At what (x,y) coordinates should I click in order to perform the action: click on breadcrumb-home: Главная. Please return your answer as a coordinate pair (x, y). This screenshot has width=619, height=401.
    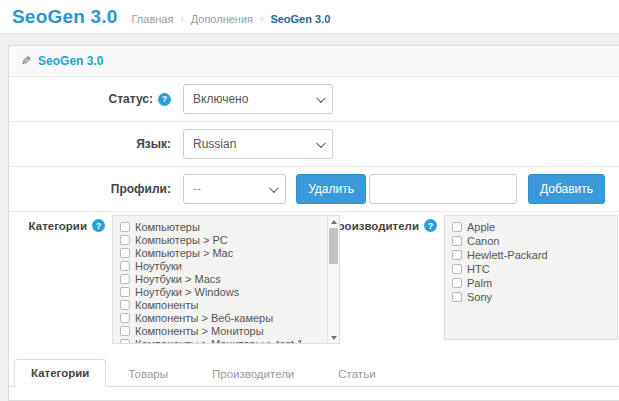
    Looking at the image, I should click on (153, 19).